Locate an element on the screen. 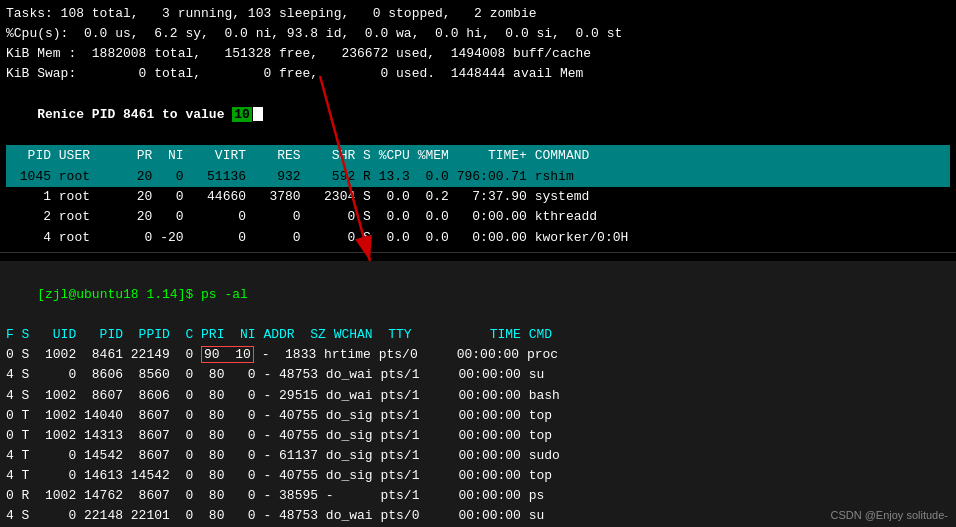  swap-line: KiB Swap: 0 total, 0 free, 0 used. 14484… is located at coordinates (478, 74).